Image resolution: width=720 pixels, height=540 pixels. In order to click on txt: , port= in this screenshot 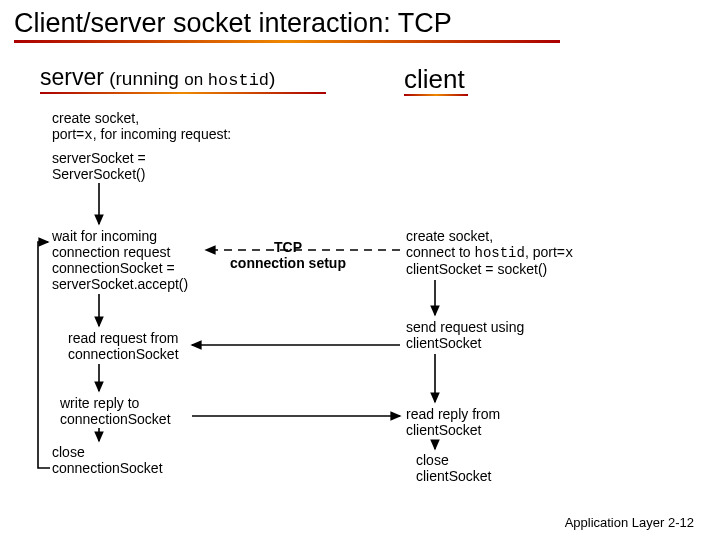, I will do `click(545, 252)`.